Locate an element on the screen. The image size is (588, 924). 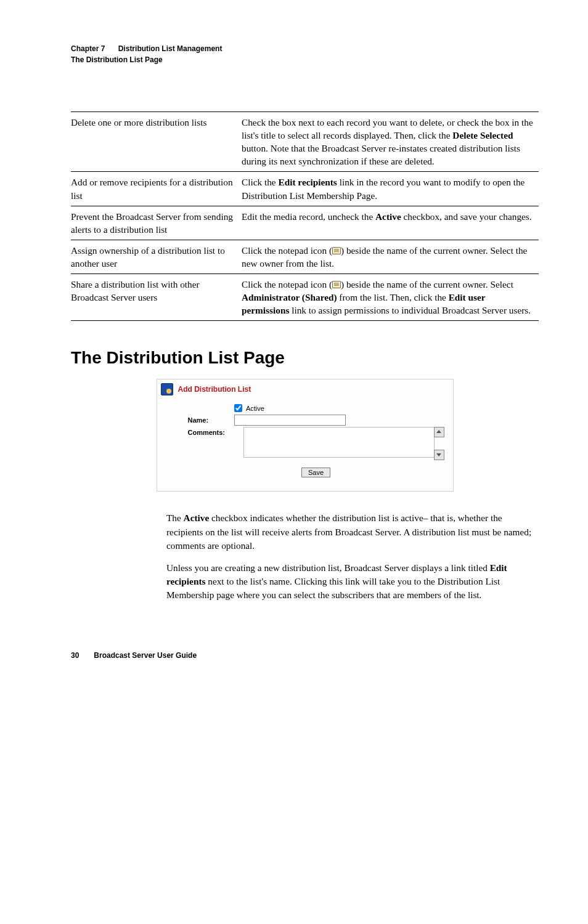
dialog-title: Add Distribution List is located at coordinates (214, 389).